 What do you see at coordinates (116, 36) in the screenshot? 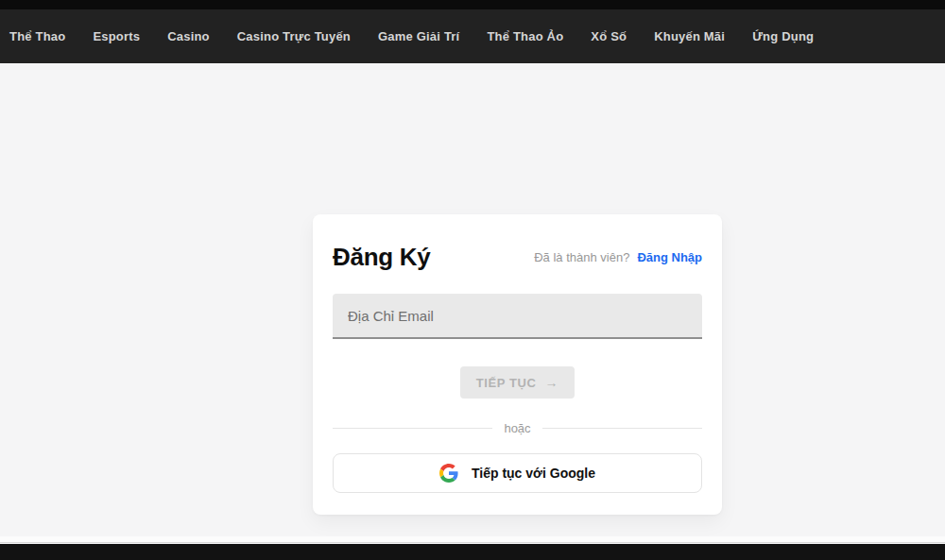
I see `nav-item-esports: Esports` at bounding box center [116, 36].